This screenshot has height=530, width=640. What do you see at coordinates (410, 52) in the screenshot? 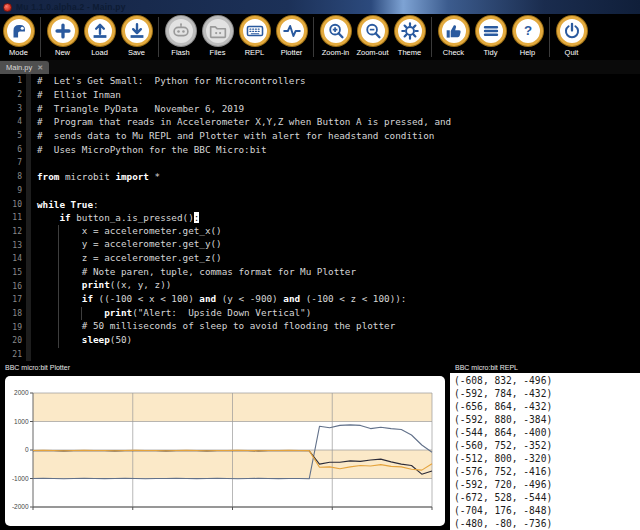
I see `toolbar-button-label: Theme` at bounding box center [410, 52].